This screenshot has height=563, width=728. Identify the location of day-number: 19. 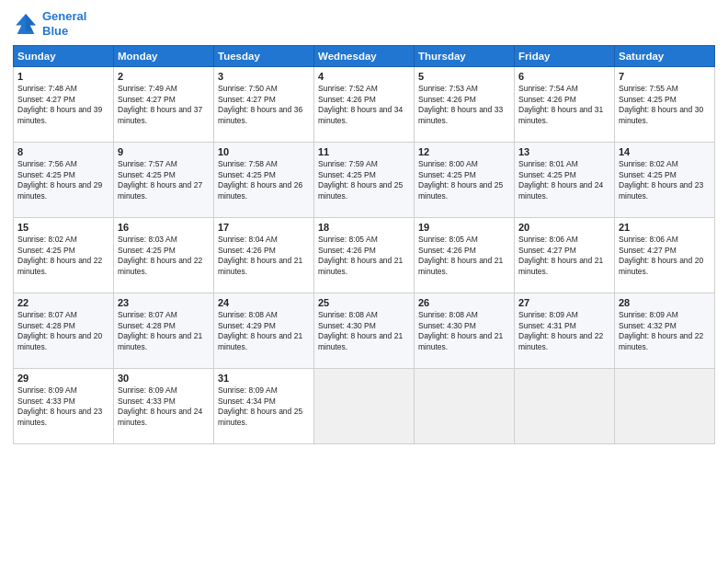
(464, 227).